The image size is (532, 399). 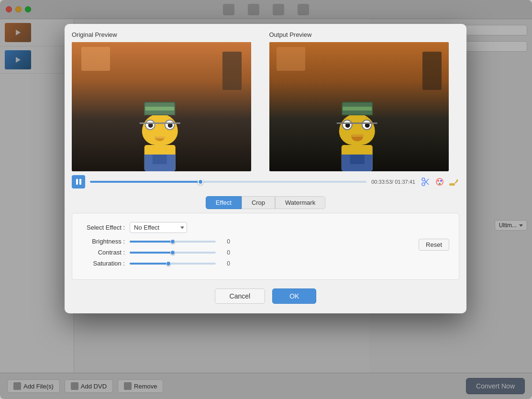 What do you see at coordinates (405, 182) in the screenshot?
I see `time-total: 01:37:41` at bounding box center [405, 182].